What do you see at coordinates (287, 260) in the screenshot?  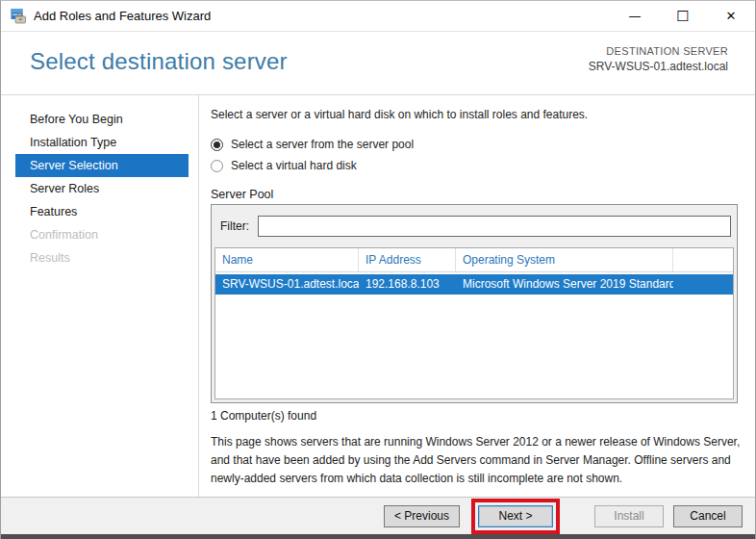 I see `column-header-name: Name` at bounding box center [287, 260].